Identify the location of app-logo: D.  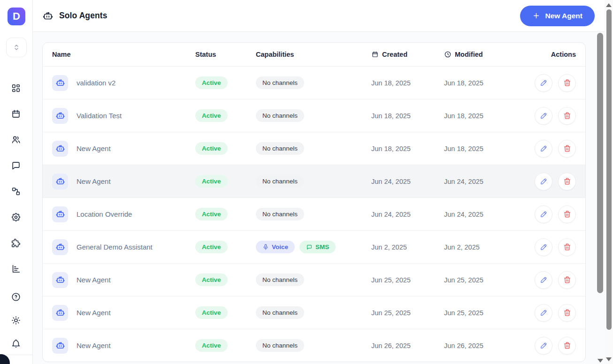
(16, 16).